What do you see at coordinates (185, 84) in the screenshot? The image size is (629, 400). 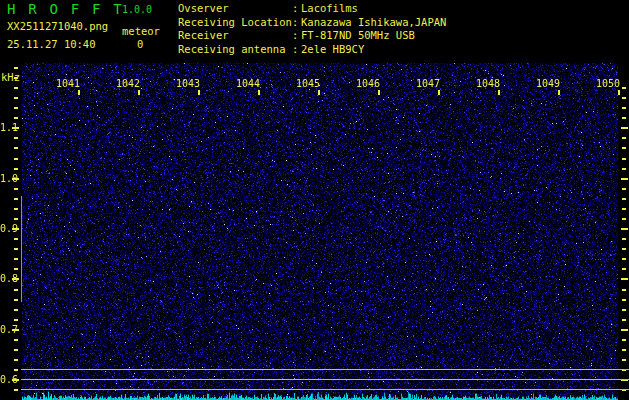 I see `x-tick-label: 1043` at bounding box center [185, 84].